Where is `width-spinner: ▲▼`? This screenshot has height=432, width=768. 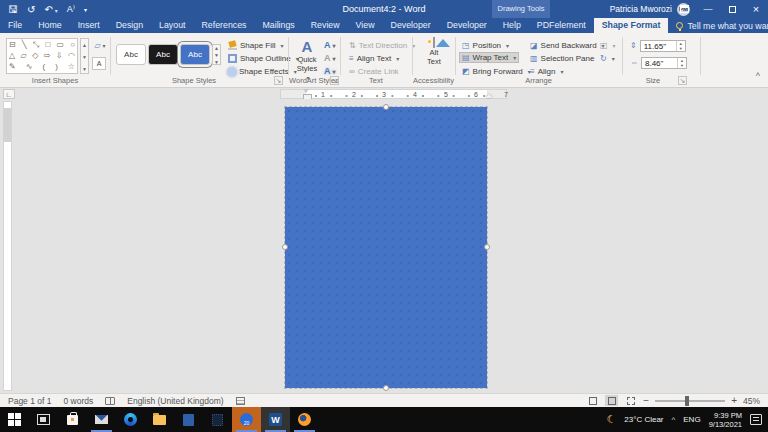
width-spinner: ▲▼ is located at coordinates (682, 63).